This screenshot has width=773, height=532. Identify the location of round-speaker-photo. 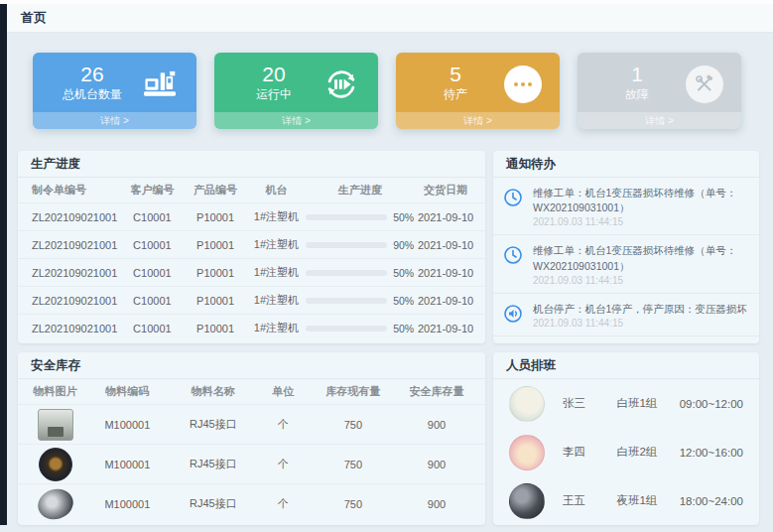
(56, 465).